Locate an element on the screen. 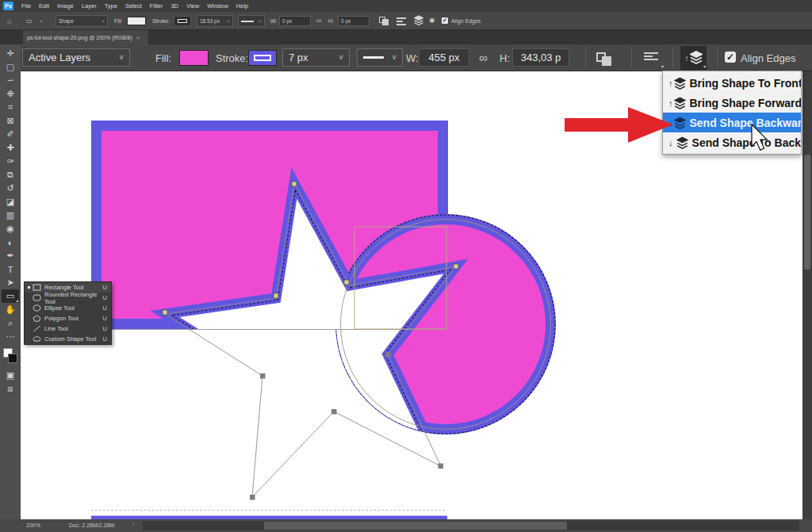 This screenshot has width=812, height=532. history-brush-tool: ↺ is located at coordinates (10, 189).